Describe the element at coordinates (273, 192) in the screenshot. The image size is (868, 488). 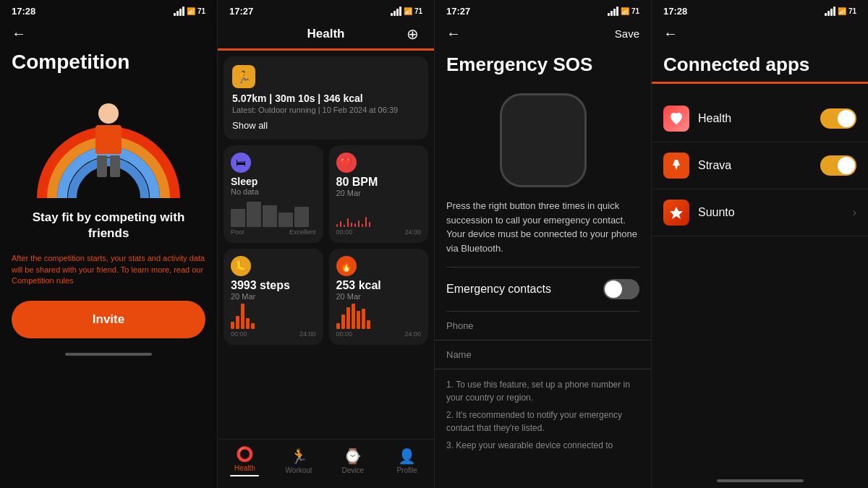
I see `sleep-sub: No data` at that location.